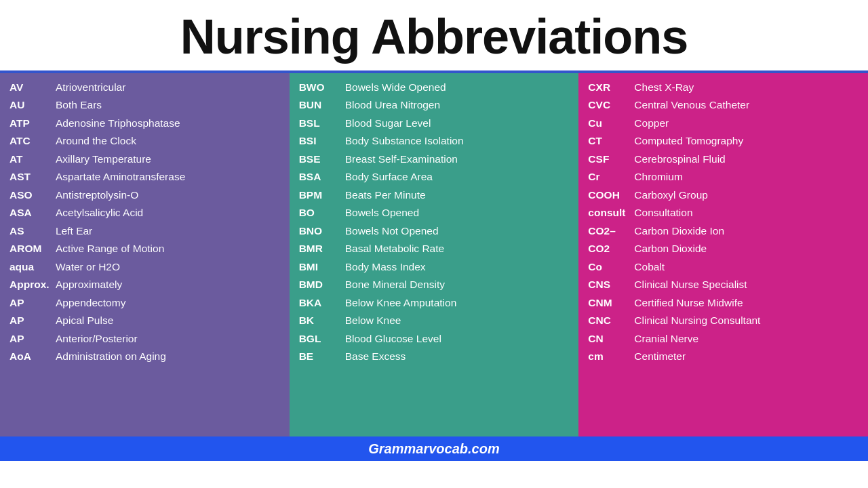 This screenshot has height=488, width=868. I want to click on abbr-key: Co, so click(611, 267).